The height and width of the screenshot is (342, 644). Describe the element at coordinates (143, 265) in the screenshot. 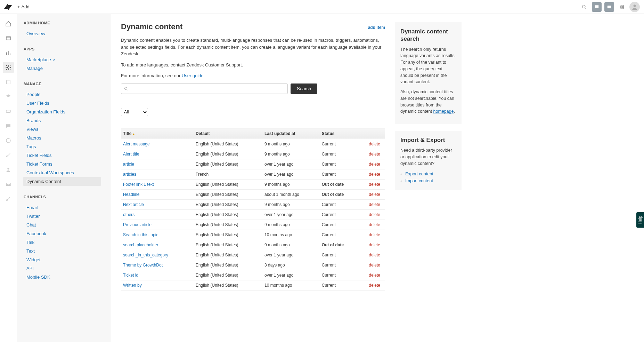

I see `row-title-link: Theme by GrowthDot` at that location.